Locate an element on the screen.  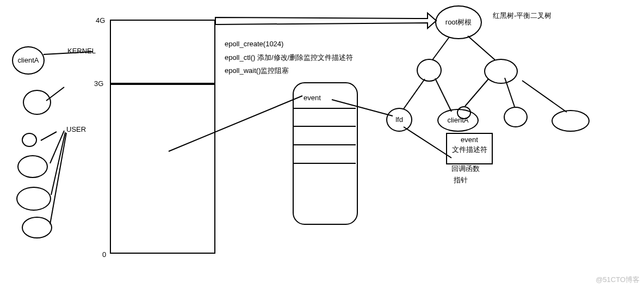
epoll-wait-text: epoll_wait()监控阻塞 is located at coordinates (257, 71).